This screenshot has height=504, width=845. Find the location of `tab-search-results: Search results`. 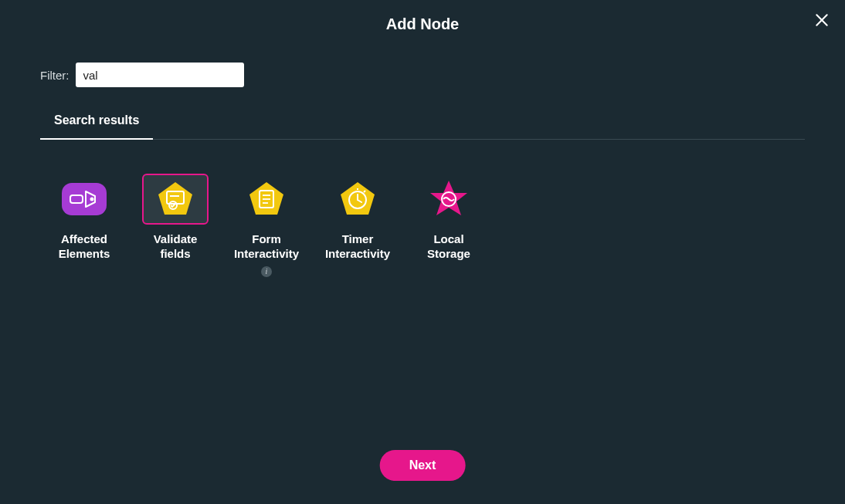

tab-search-results: Search results is located at coordinates (97, 127).